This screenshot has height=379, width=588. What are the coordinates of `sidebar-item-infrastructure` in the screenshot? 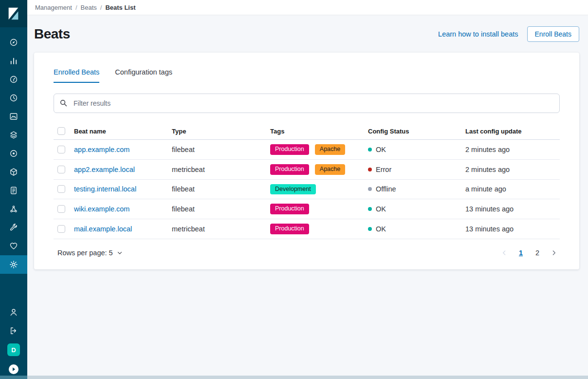 It's located at (14, 172).